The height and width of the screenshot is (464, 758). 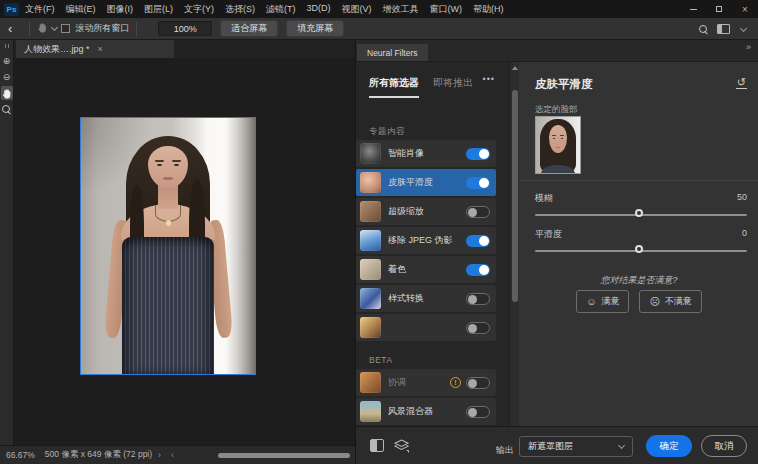 I want to click on blur-slider-value: 50, so click(x=742, y=198).